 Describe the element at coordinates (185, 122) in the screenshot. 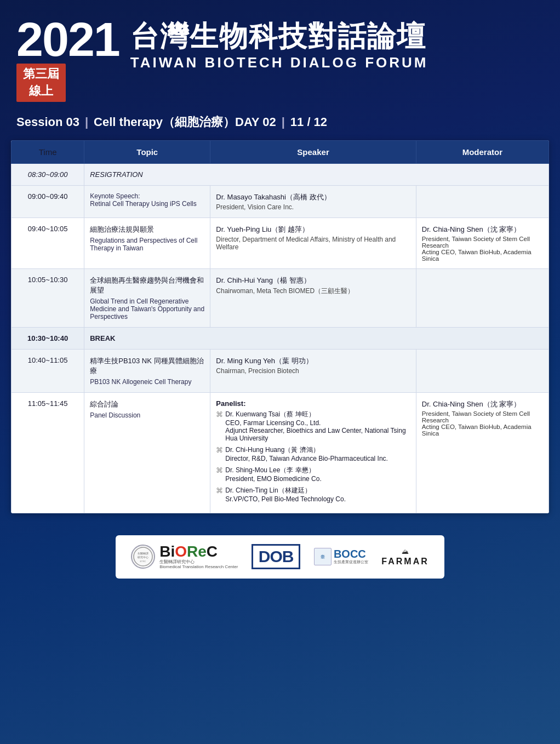

I see `session-topic: Cell therapy（細胞治療）DAY 02` at that location.